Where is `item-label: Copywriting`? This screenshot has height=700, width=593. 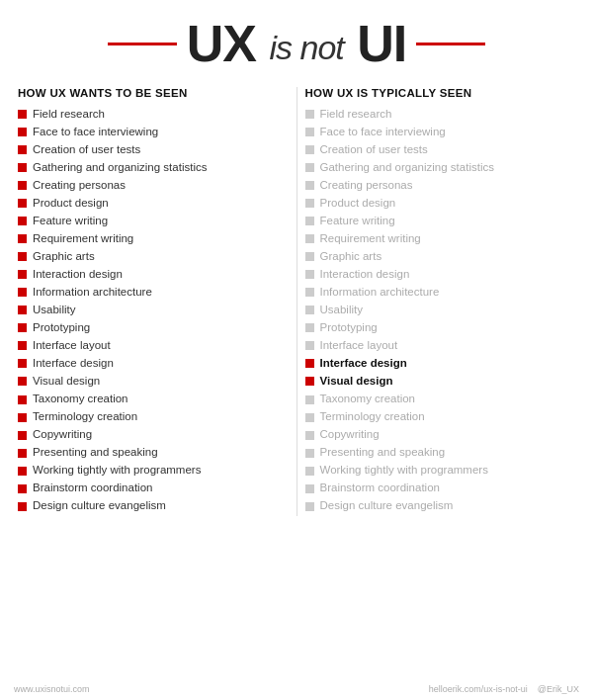
item-label: Copywriting is located at coordinates (350, 435).